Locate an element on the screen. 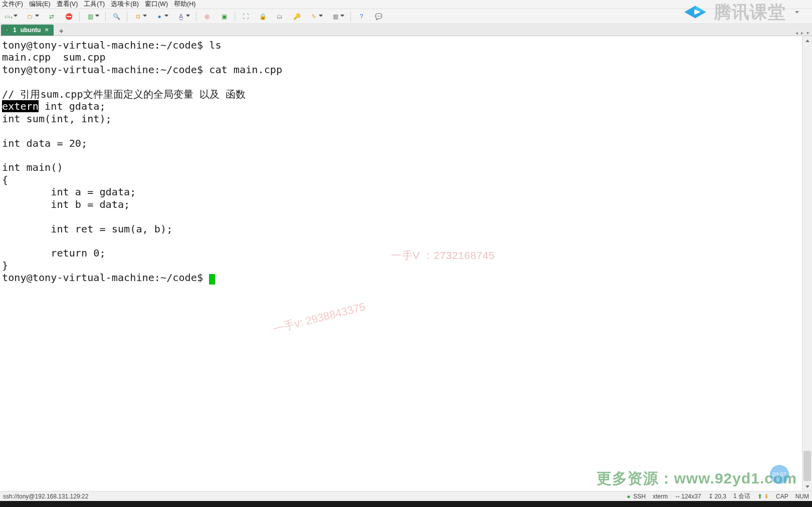 This screenshot has height=507, width=812. brand-logo-icon is located at coordinates (695, 12).